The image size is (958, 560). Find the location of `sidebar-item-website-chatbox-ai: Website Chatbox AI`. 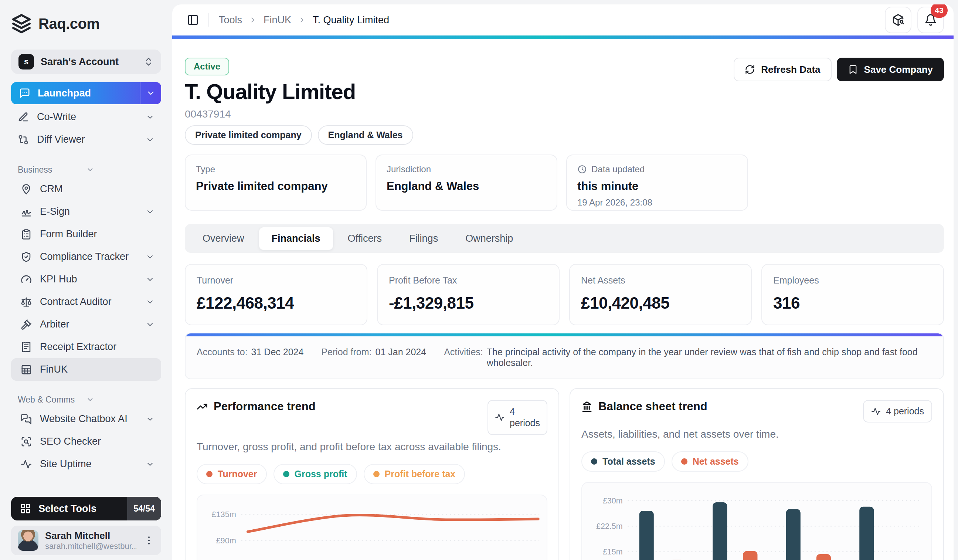

sidebar-item-website-chatbox-ai: Website Chatbox AI is located at coordinates (86, 419).